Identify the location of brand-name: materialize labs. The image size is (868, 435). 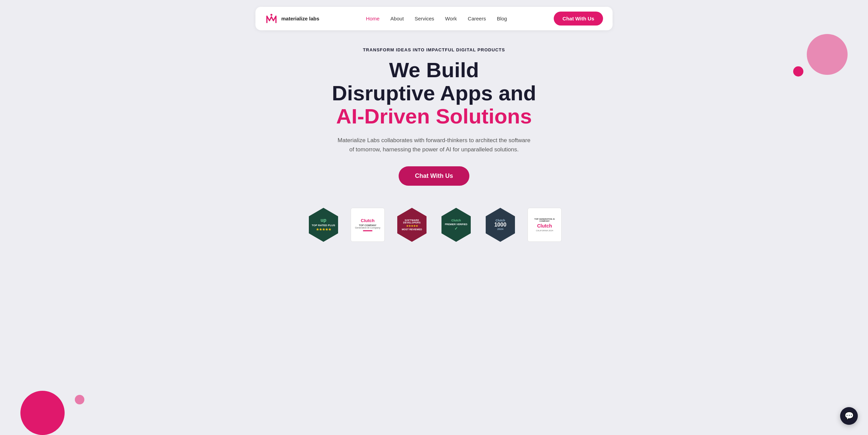
(300, 19).